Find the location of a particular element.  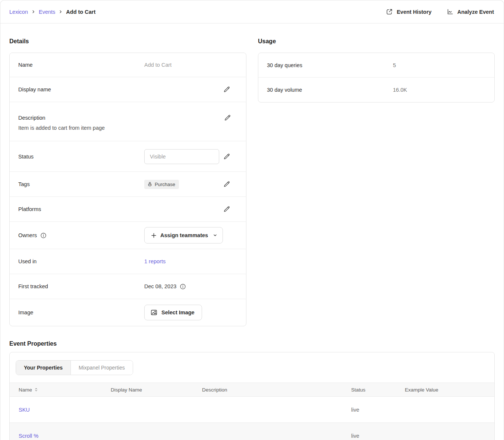

owners-info-icon is located at coordinates (43, 236).